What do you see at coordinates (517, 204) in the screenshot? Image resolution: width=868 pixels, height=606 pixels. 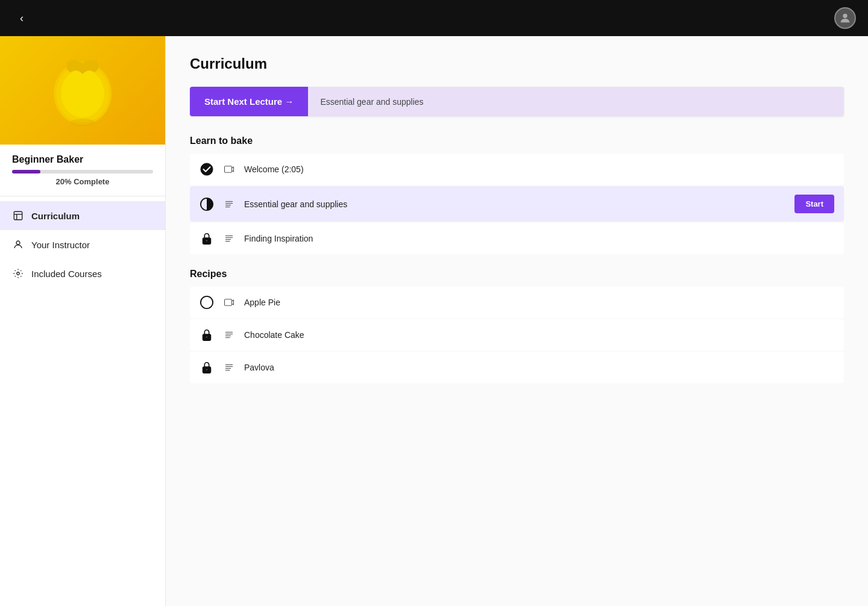 I see `lecture-list-learn-to-bake: Welcome (2:05)` at bounding box center [517, 204].